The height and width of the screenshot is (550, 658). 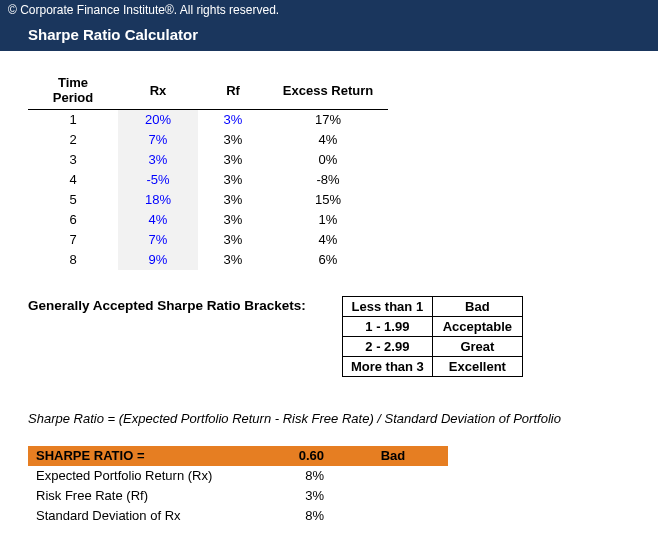 What do you see at coordinates (208, 160) in the screenshot?
I see `table-row: 3 3% 3% 0%` at bounding box center [208, 160].